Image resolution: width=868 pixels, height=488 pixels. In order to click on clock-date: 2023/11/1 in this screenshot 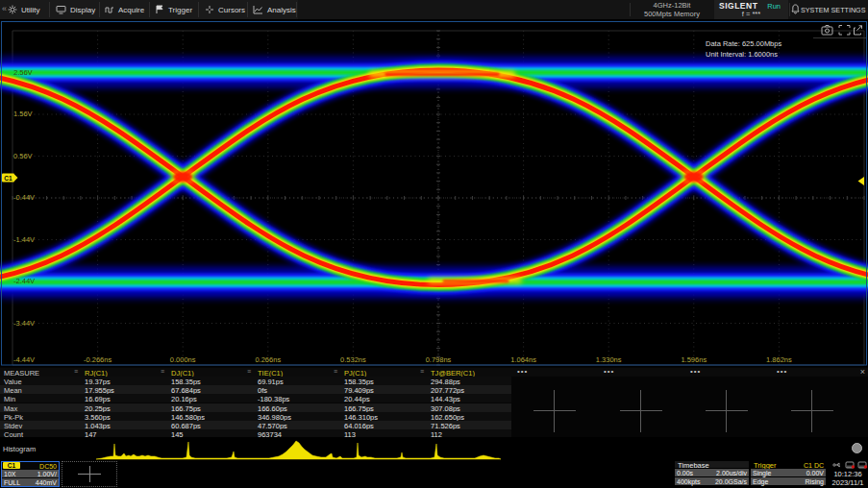, I will do `click(848, 482)`.